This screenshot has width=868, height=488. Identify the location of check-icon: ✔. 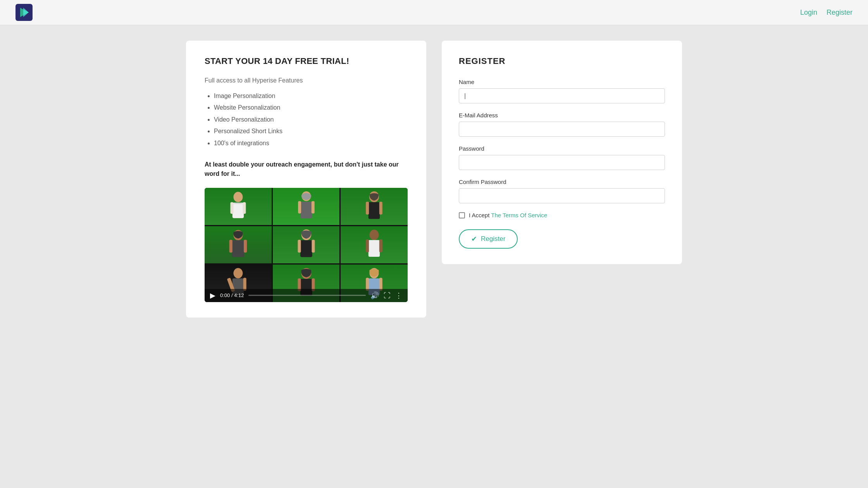
(474, 239).